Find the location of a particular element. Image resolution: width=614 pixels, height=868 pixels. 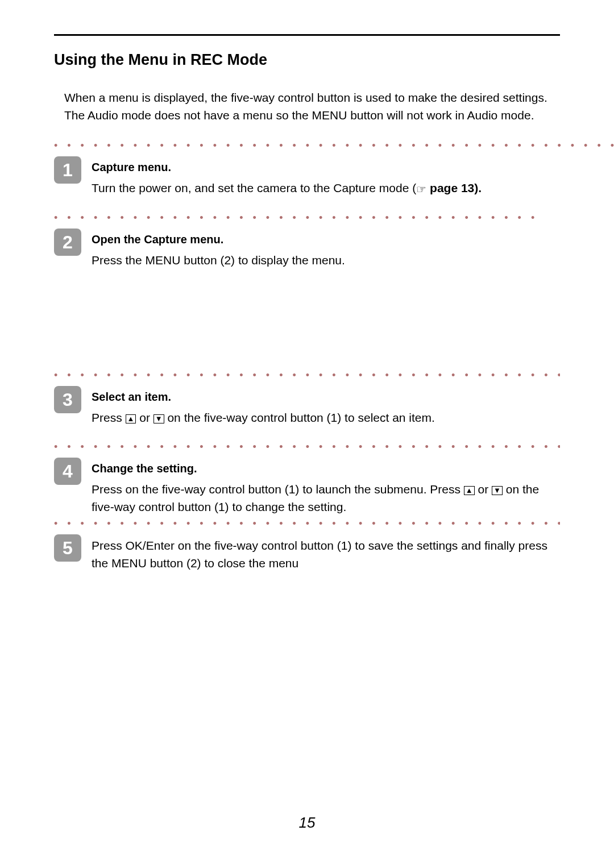

step-number-badge: 2 is located at coordinates (68, 242).